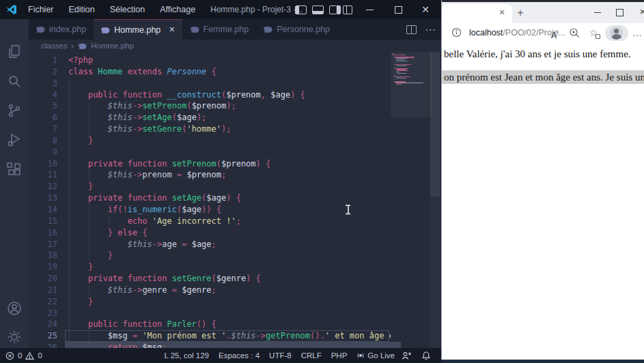  I want to click on line-number: 8, so click(43, 141).